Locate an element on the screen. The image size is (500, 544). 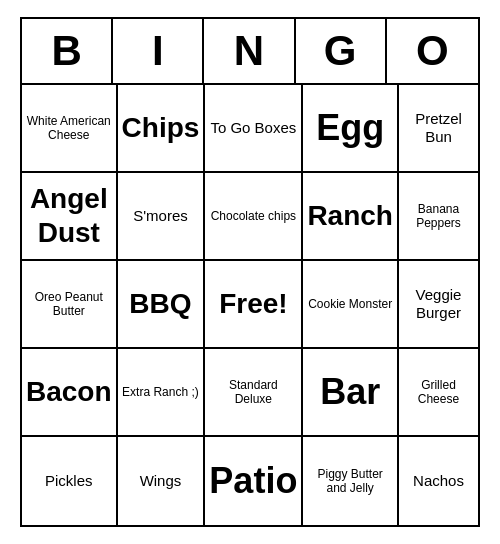
bingo-cell-13: Cookie Monster is located at coordinates (351, 305).